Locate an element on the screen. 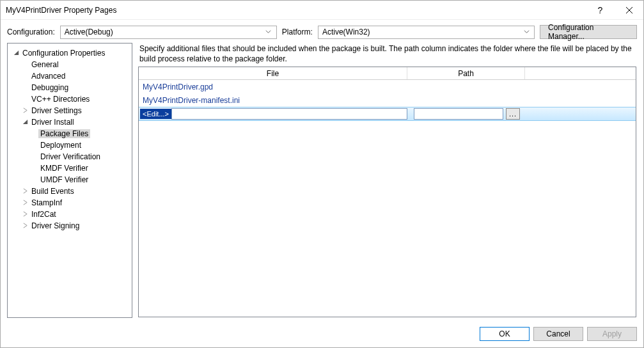 Image resolution: width=644 pixels, height=348 pixels. description-text: Specify additional files that should be … is located at coordinates (388, 55).